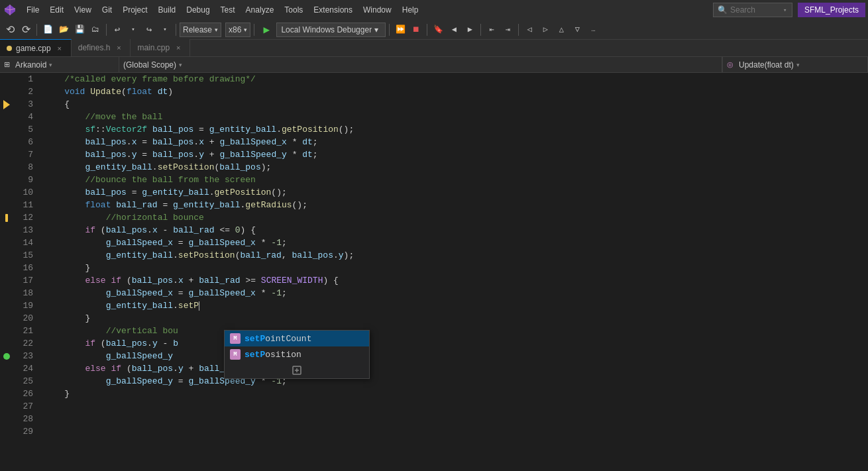  I want to click on code-line-26: else if (ball_pos.y + ball_rad >= SCREEN…, so click(456, 368).